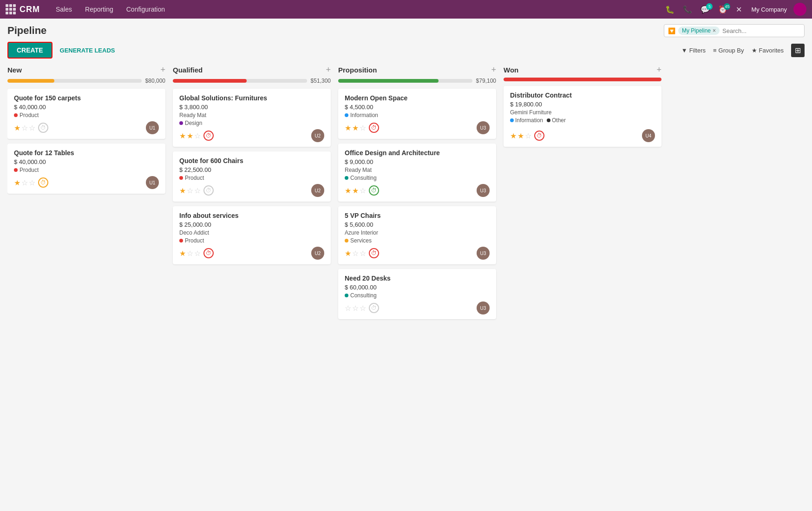  I want to click on main-menu: Sales Reporting Configuration, so click(111, 9).